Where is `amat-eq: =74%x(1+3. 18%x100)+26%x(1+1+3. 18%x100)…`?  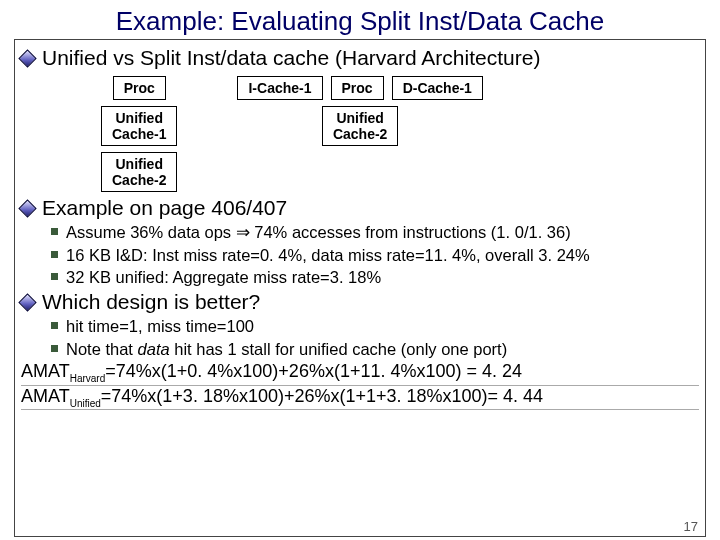
amat-eq: =74%x(1+3. 18%x100)+26%x(1+1+3. 18%x100)… is located at coordinates (322, 396).